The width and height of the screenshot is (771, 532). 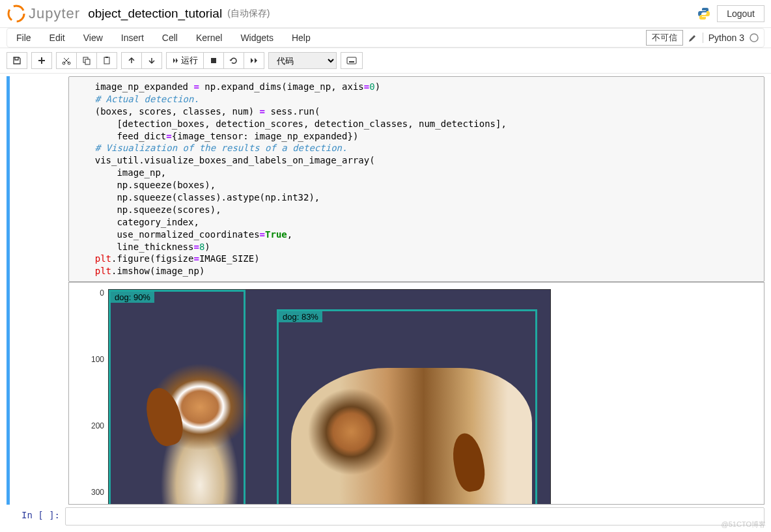 I want to click on detection-label: dog: 83%, so click(x=301, y=316).